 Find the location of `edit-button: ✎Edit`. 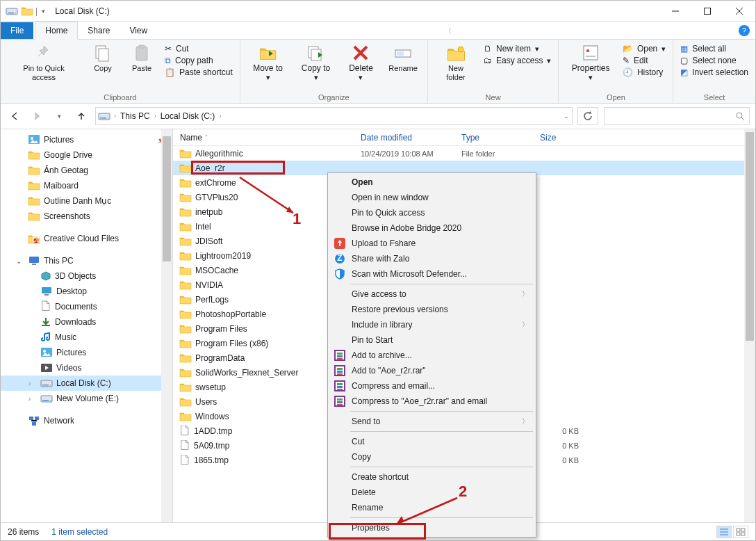

edit-button: ✎Edit is located at coordinates (644, 60).